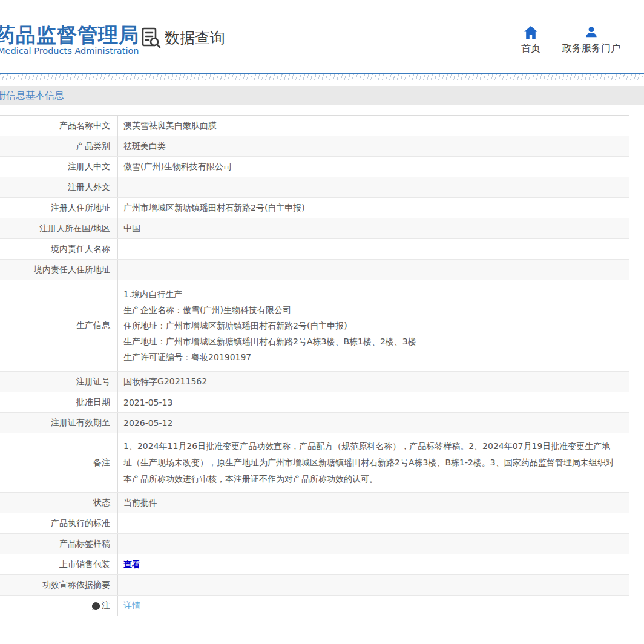 The height and width of the screenshot is (644, 644). What do you see at coordinates (106, 606) in the screenshot?
I see `note-label: 注` at bounding box center [106, 606].